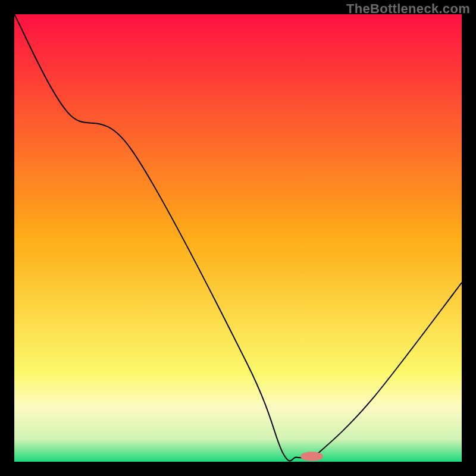 The image size is (476, 476). Describe the element at coordinates (408, 9) in the screenshot. I see `watermark-text: TheBottleneck.com` at that location.